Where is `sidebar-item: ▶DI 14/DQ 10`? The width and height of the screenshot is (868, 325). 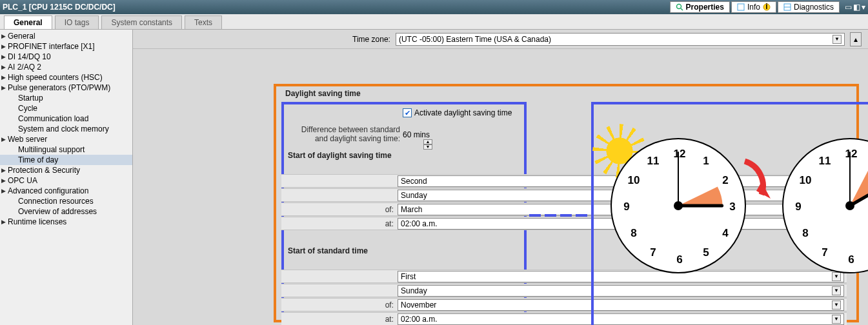 sidebar-item: ▶DI 14/DQ 10 is located at coordinates (66, 57).